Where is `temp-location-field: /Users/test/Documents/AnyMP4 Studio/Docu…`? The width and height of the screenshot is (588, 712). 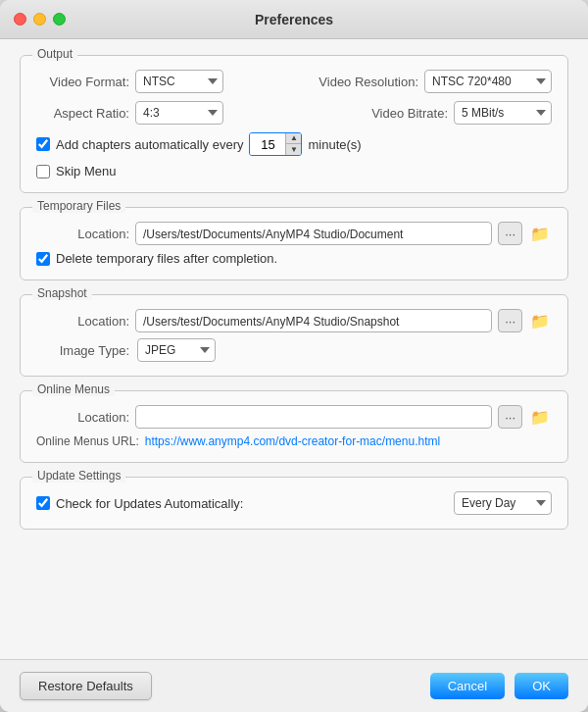
temp-location-field: /Users/test/Documents/AnyMP4 Studio/Docu… is located at coordinates (314, 233).